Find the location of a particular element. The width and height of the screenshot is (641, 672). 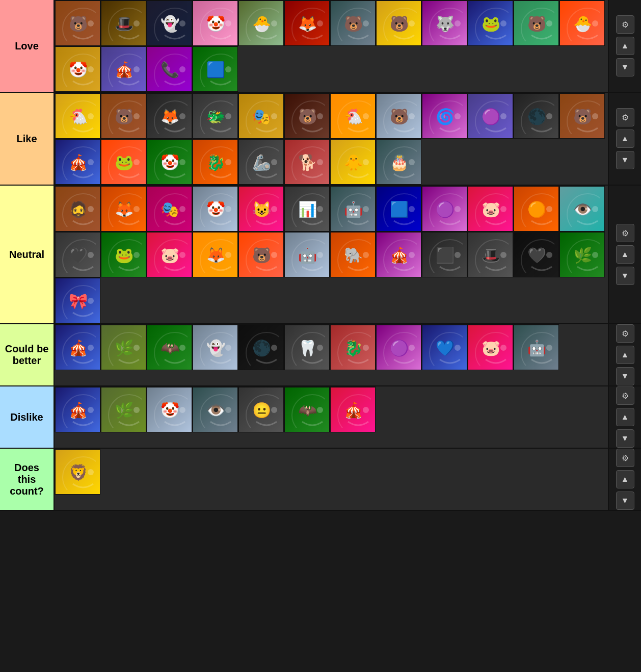

list-item: 🐕 is located at coordinates (307, 162).